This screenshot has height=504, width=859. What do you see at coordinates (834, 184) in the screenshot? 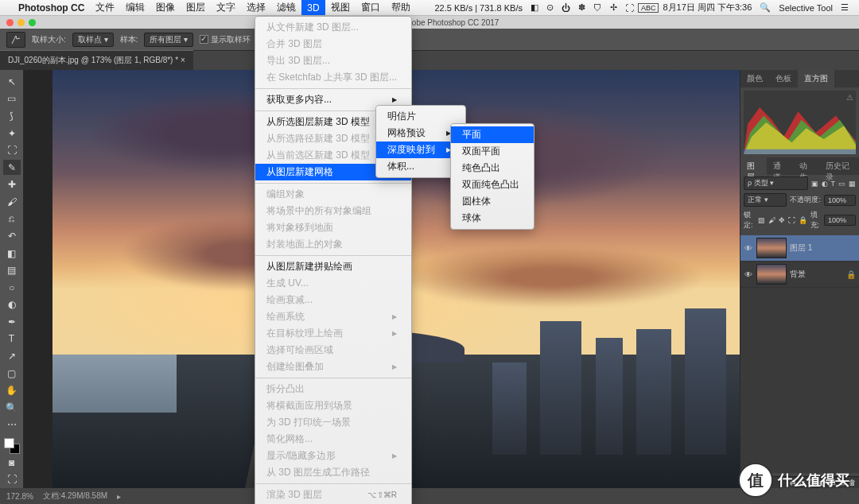
I see `filter-type-icon: T` at bounding box center [834, 184].